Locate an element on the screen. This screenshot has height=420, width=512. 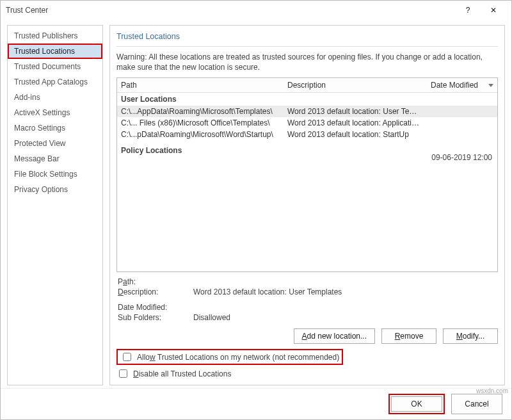
sidebar-item-protected-view: Protected View is located at coordinates (55, 143).